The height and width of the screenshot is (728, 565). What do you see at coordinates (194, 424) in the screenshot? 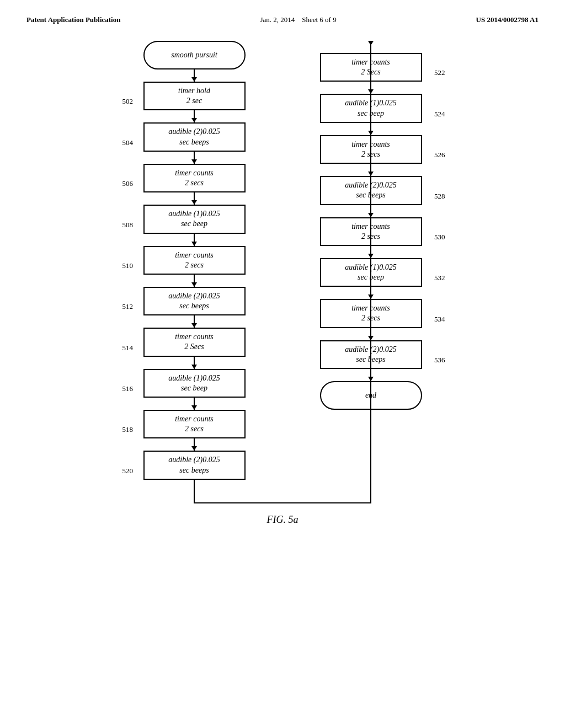
I see `box-518: timer counts2 secs` at bounding box center [194, 424].